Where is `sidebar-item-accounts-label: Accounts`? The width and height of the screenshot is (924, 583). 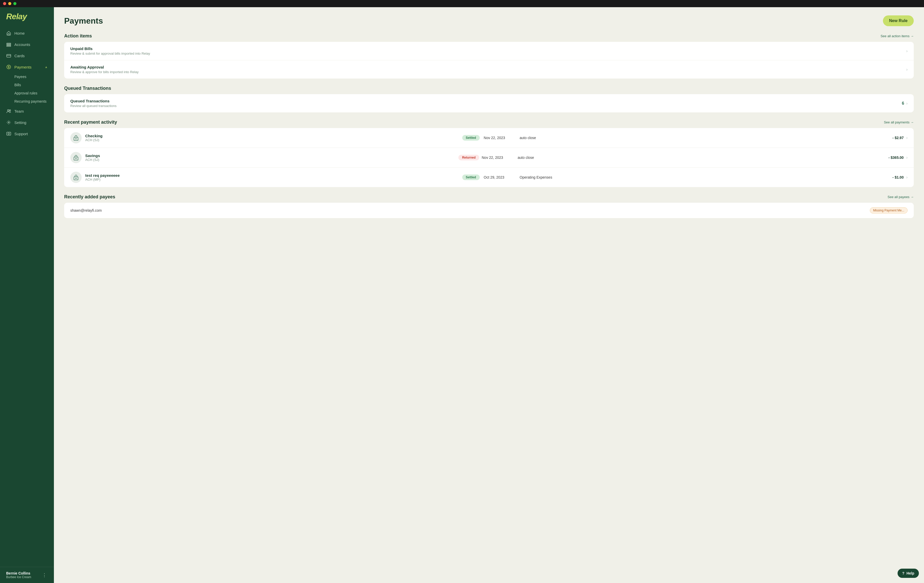
sidebar-item-accounts-label: Accounts is located at coordinates (22, 44).